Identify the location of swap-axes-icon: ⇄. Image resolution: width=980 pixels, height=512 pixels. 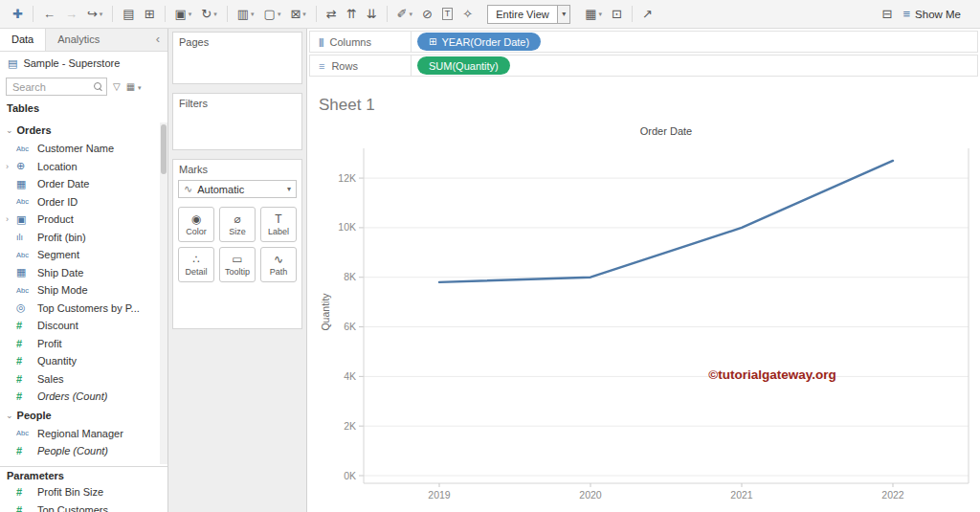
(331, 14).